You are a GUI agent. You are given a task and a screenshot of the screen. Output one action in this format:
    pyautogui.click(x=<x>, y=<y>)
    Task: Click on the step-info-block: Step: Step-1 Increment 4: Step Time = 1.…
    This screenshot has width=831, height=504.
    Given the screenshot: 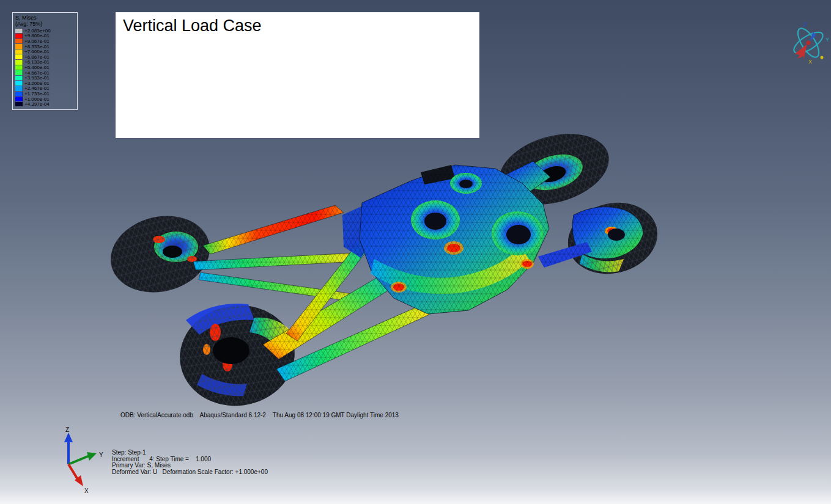 What is the action you would take?
    pyautogui.click(x=190, y=462)
    